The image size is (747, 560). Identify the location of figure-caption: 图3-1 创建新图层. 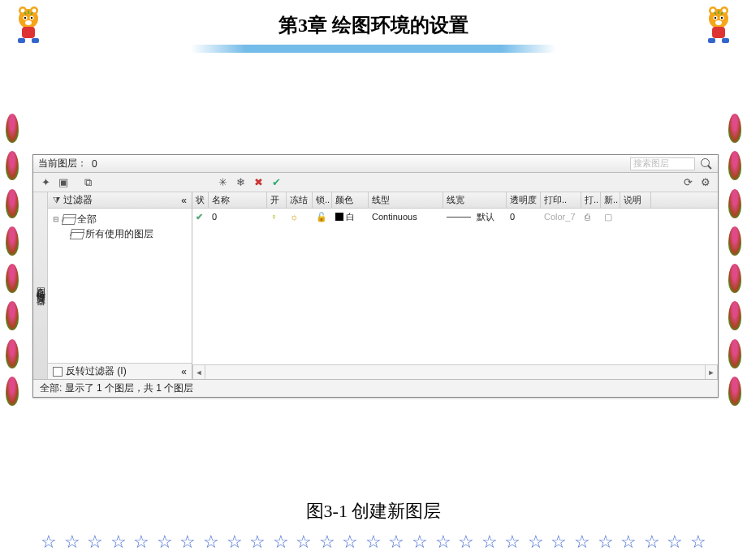
(374, 511).